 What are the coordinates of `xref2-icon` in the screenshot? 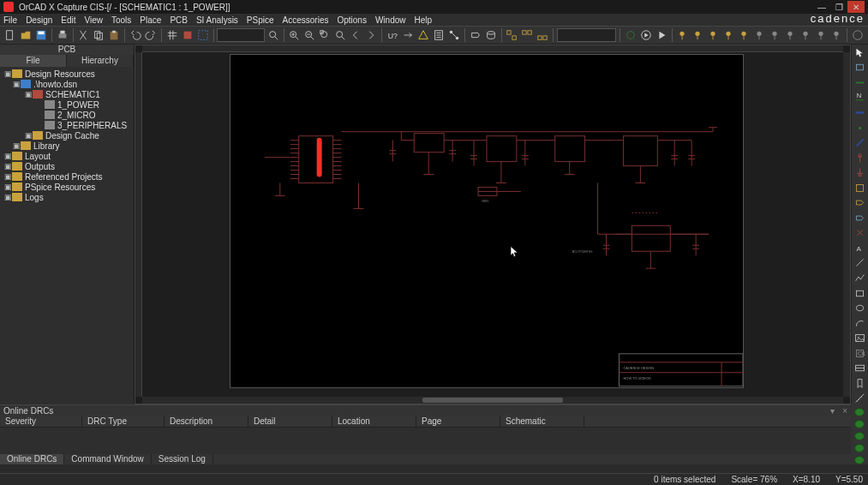 It's located at (527, 35).